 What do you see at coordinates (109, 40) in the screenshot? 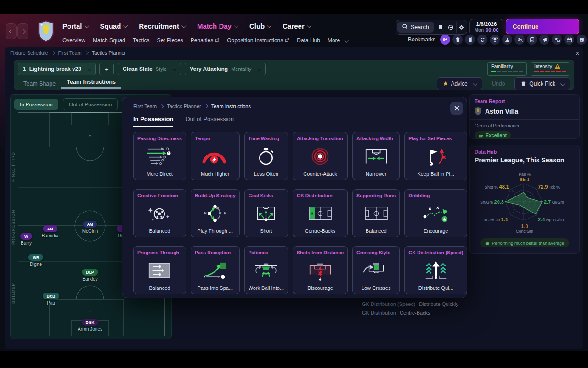
I see `subnav-match-squad: Match Squad` at bounding box center [109, 40].